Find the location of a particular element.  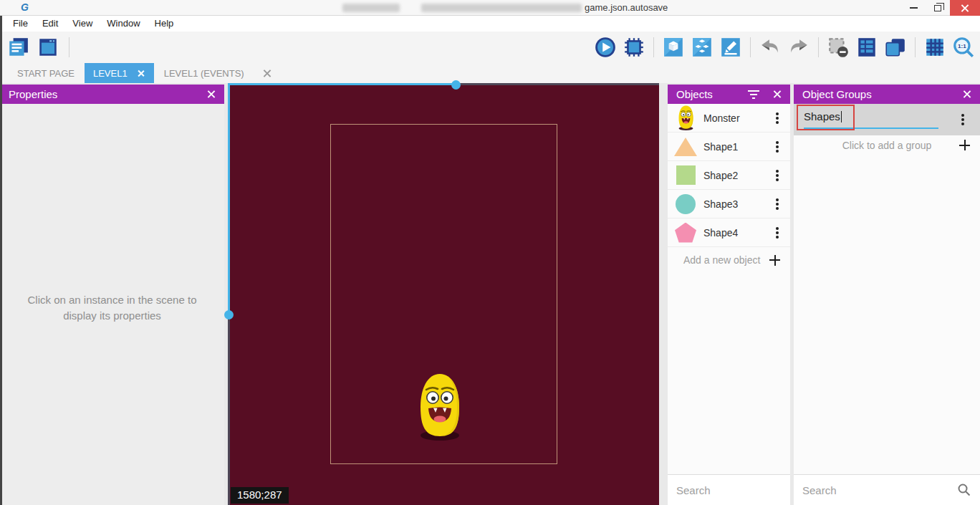

square-thumbnail-icon is located at coordinates (686, 175).